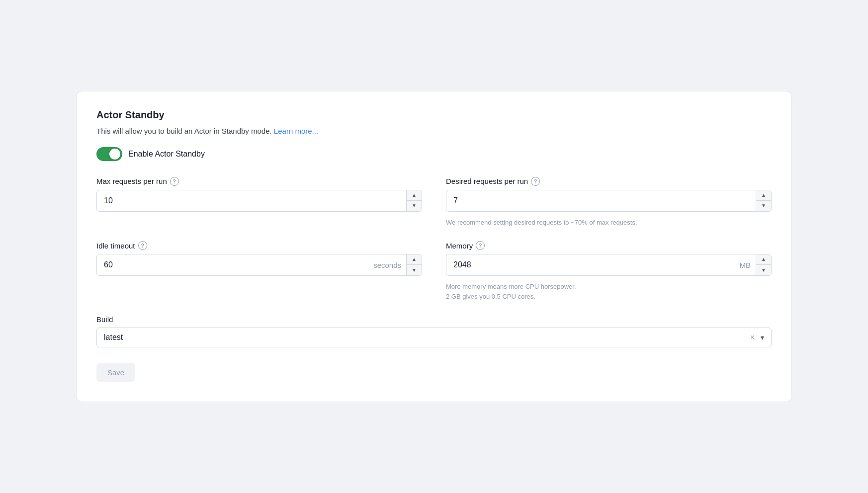  Describe the element at coordinates (174, 181) in the screenshot. I see `max-requests-help-icon: ?` at that location.